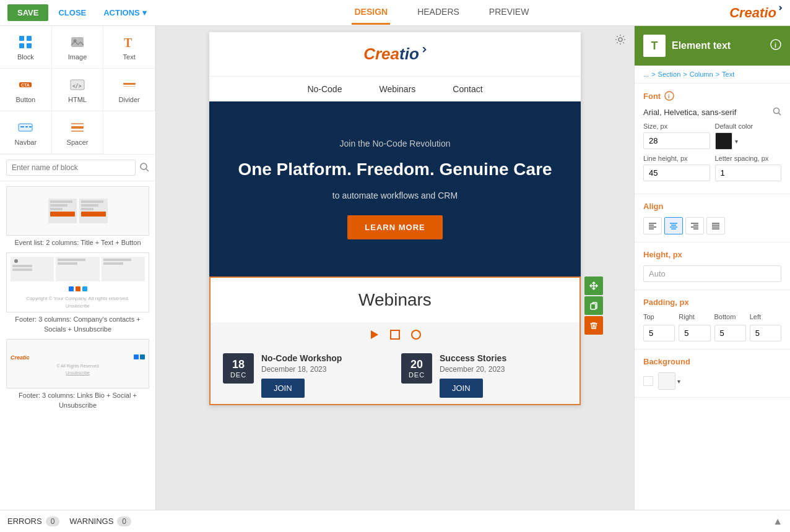 The image size is (790, 532). I want to click on align-left-button, so click(653, 226).